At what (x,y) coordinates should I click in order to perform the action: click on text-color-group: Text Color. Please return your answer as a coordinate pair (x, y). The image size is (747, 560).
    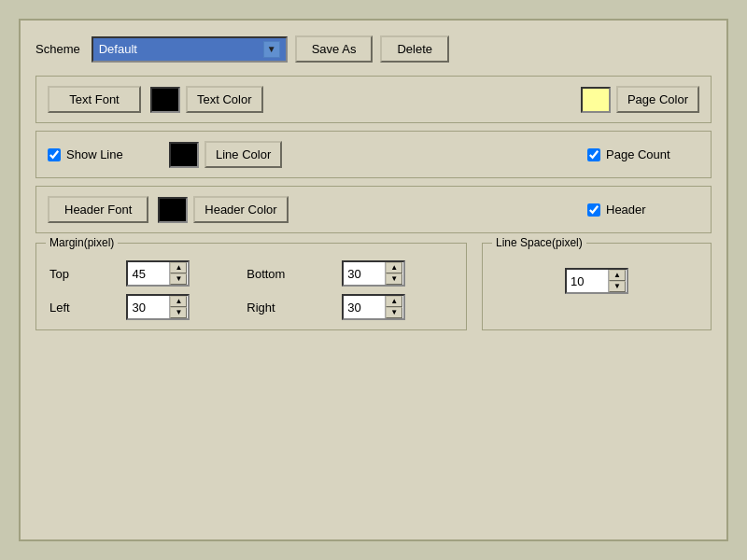
    Looking at the image, I should click on (207, 99).